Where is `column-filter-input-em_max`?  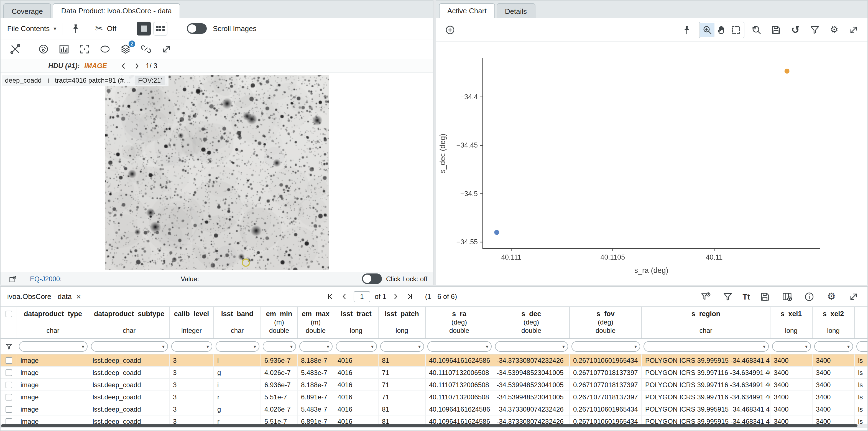
column-filter-input-em_max is located at coordinates (315, 347).